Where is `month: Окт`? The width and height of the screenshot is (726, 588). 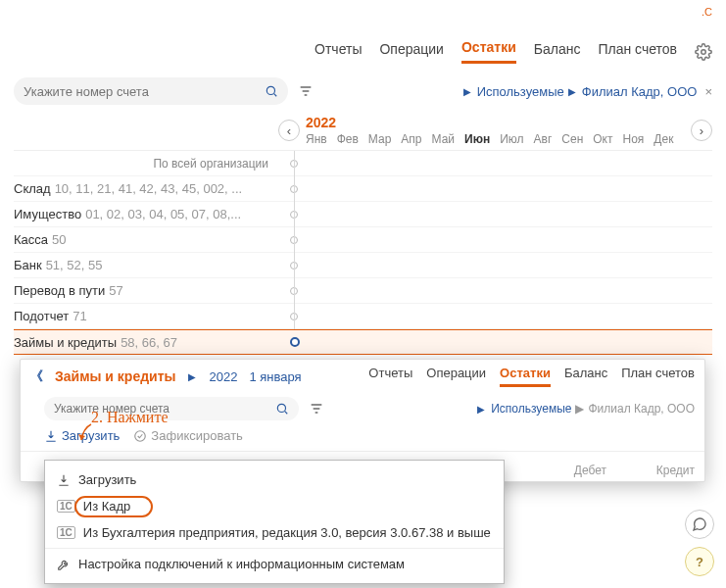
month: Окт is located at coordinates (603, 139).